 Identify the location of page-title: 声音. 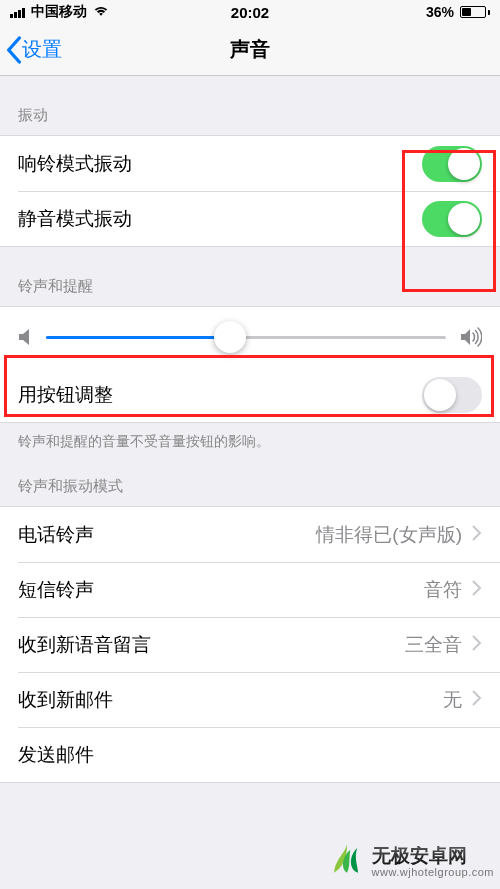
(250, 50).